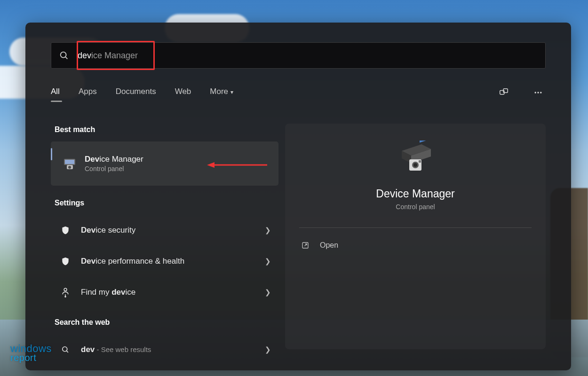 Image resolution: width=588 pixels, height=376 pixels. I want to click on filter-tabs: All Apps Documents Web More ▾, so click(298, 94).